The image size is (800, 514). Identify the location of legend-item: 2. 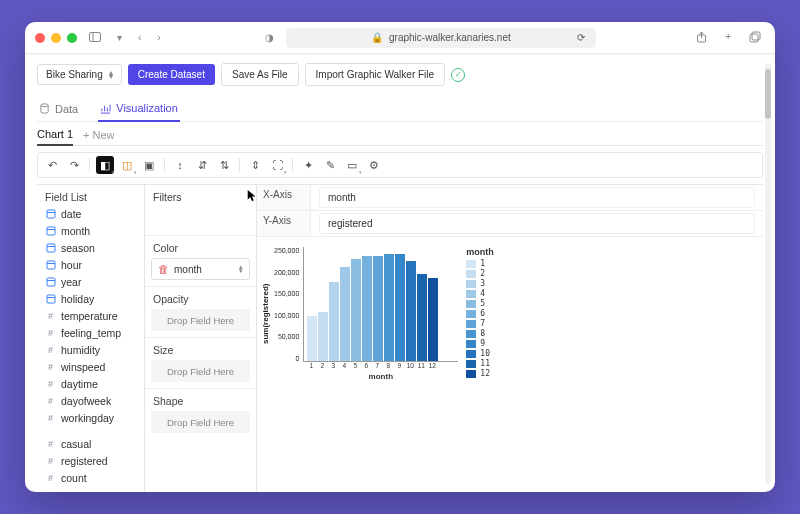
(480, 274).